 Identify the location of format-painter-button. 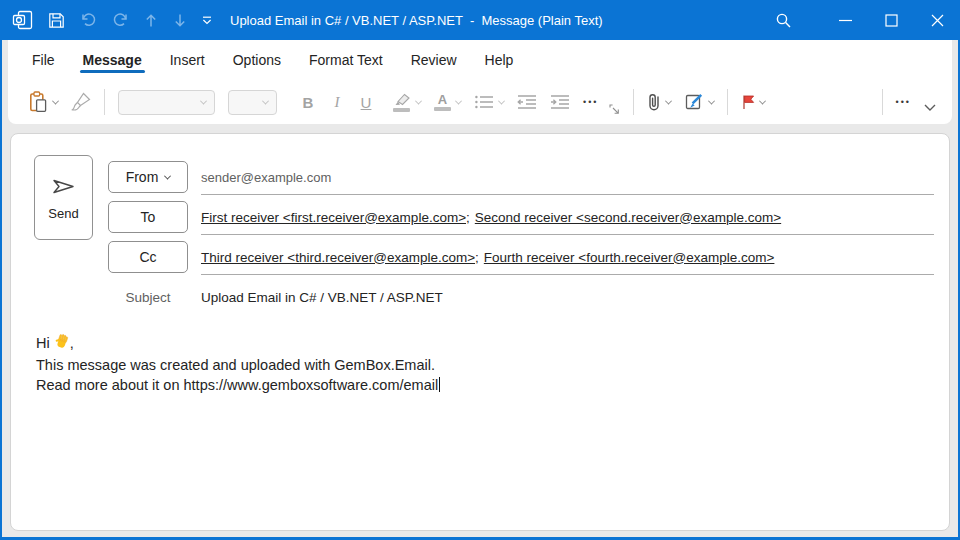
(81, 102).